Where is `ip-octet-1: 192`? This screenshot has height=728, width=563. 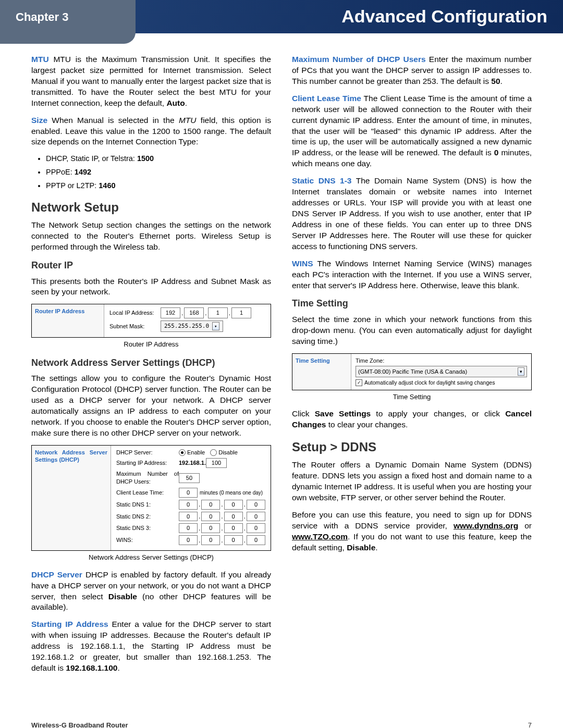 ip-octet-1: 192 is located at coordinates (170, 313).